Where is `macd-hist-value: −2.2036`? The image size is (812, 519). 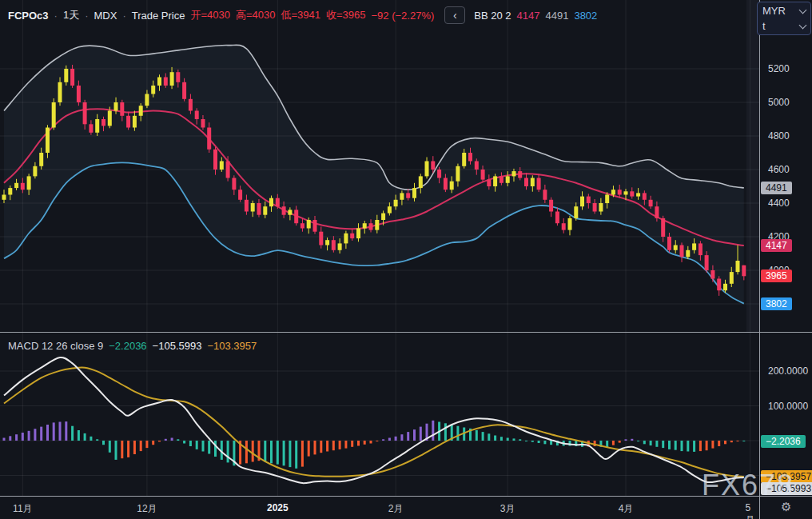
macd-hist-value: −2.2036 is located at coordinates (128, 345).